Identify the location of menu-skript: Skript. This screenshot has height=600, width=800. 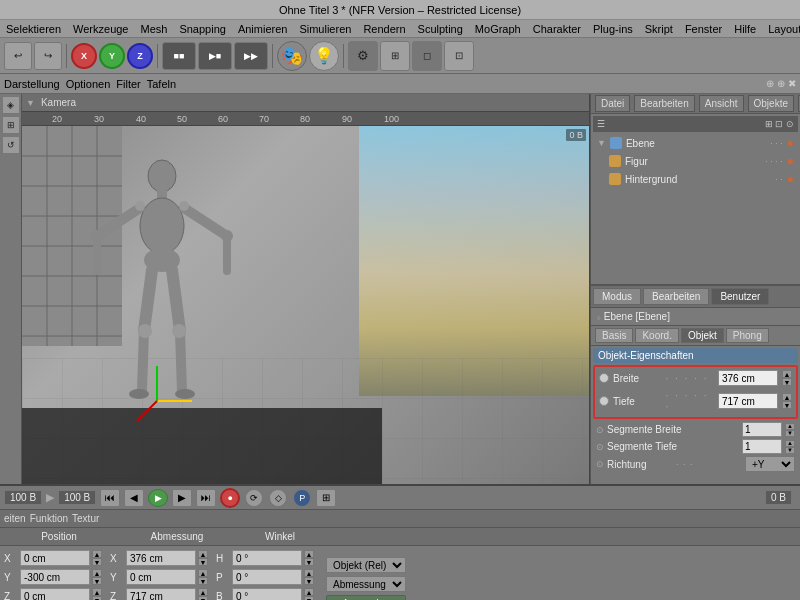
(659, 29).